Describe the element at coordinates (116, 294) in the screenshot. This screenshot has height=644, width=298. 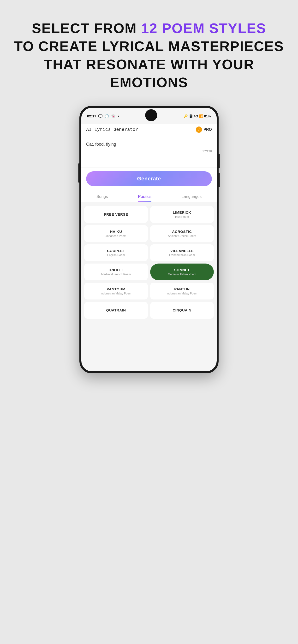
I see `poem-subtitle-pantoum: Indonesian/Malay Poem` at that location.